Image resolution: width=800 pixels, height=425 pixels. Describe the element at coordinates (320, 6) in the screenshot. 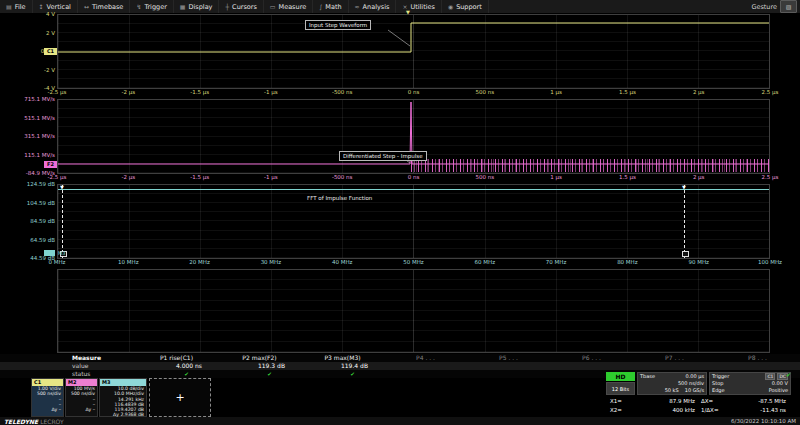

I see `menu-item-icon: ∫` at that location.